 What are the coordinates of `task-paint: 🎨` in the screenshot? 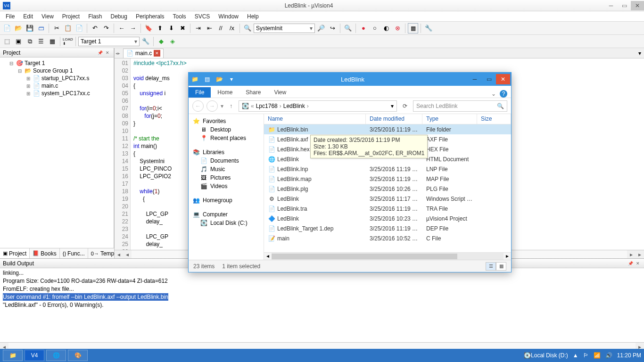 It's located at (78, 355).